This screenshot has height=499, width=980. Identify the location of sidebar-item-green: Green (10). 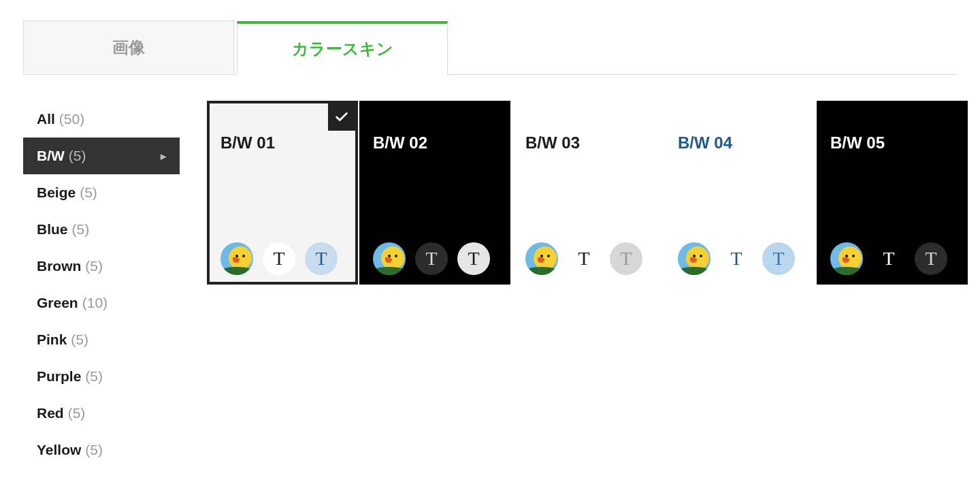
(101, 303).